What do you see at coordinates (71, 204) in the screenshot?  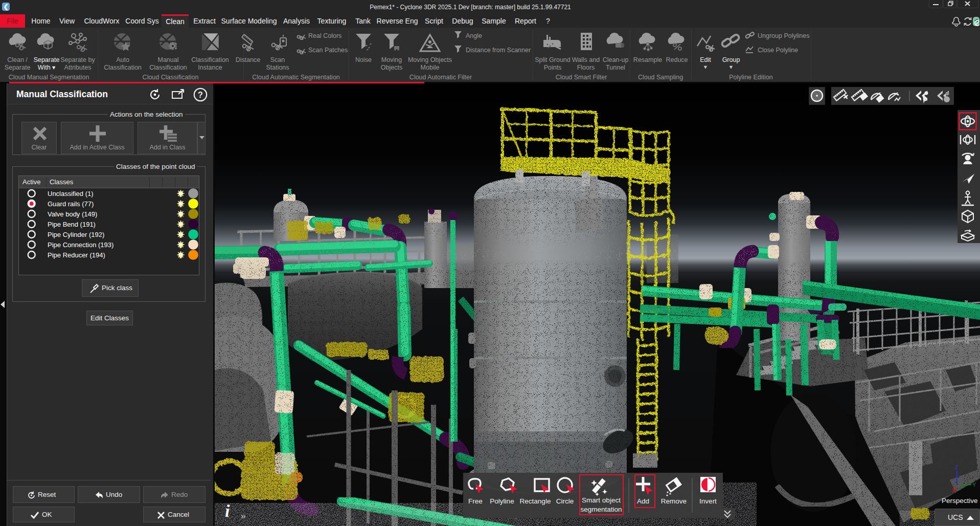 I see `svg-text: Guard rails (77)` at bounding box center [71, 204].